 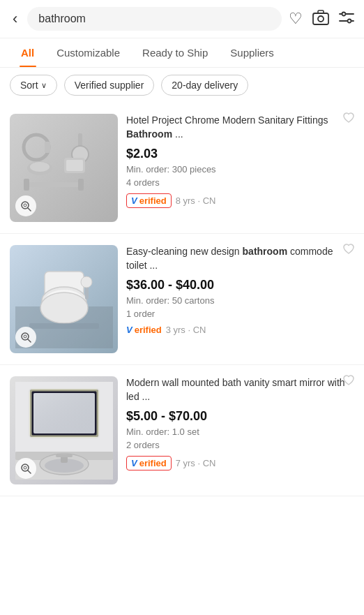 I want to click on verified-meta: 3 yrs · CN, so click(x=186, y=329).